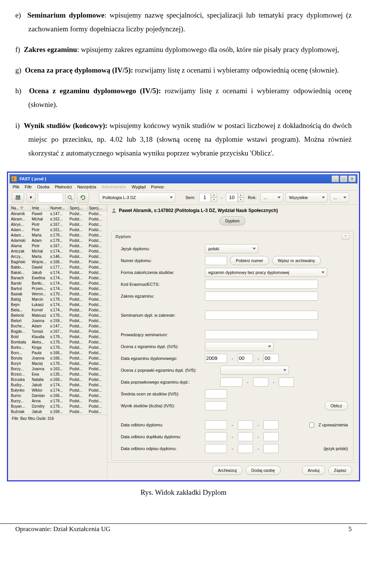 The image size is (367, 588). I want to click on zakres-input, so click(261, 296).